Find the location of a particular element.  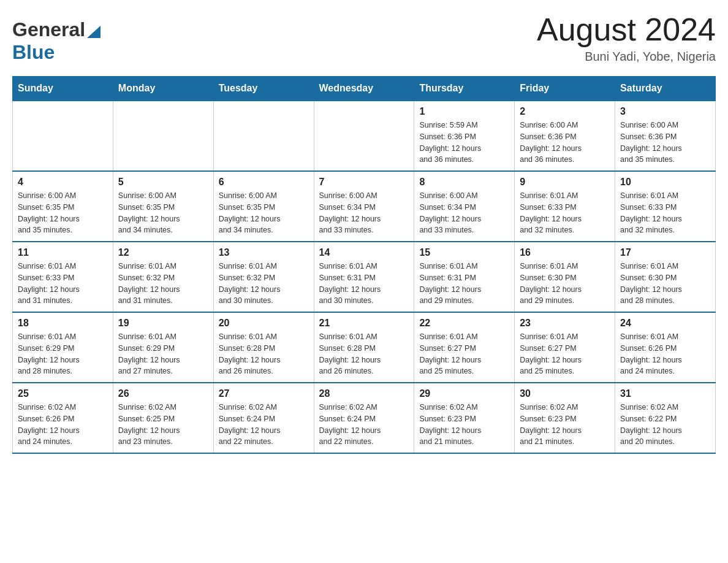

calendar-header-sunday: Sunday is located at coordinates (63, 89).